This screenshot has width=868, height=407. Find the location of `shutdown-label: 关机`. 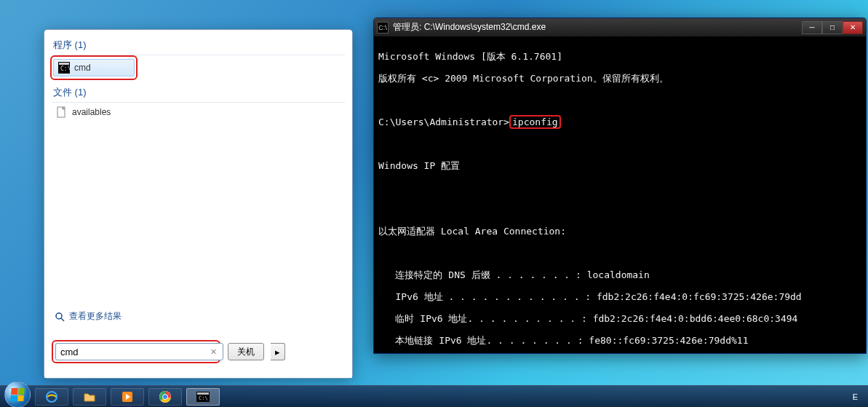

shutdown-label: 关机 is located at coordinates (246, 352).